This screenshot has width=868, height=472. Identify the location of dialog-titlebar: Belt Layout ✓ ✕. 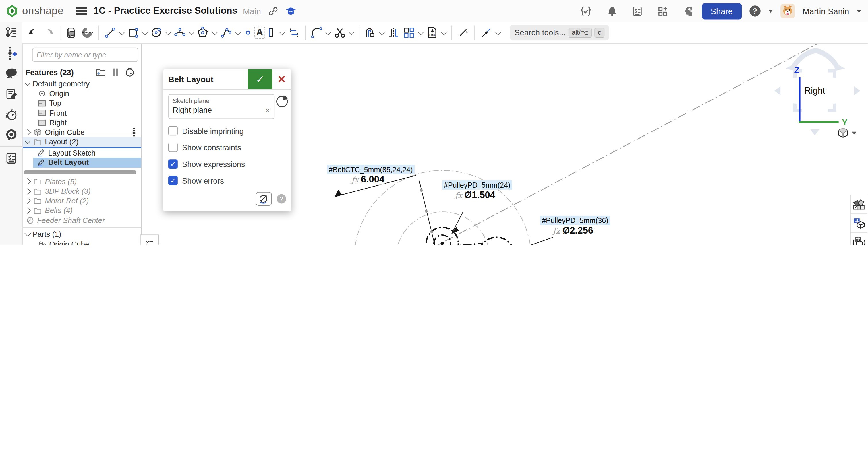
(227, 79).